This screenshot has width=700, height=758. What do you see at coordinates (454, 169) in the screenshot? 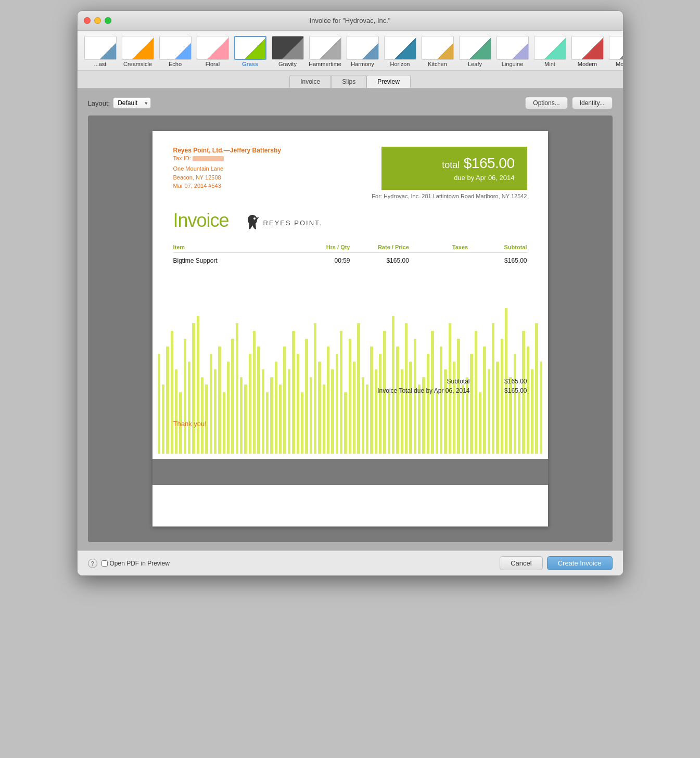
I see `invoice-total-box: total $165.00 due by Apr 06, 2014` at bounding box center [454, 169].